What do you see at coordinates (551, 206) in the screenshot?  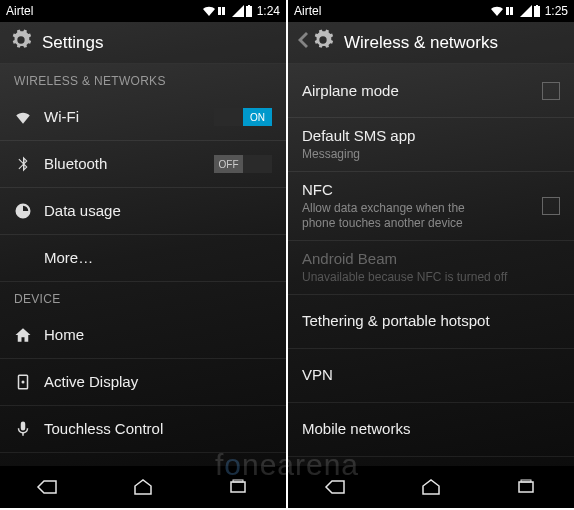 I see `nfc-checkbox` at bounding box center [551, 206].